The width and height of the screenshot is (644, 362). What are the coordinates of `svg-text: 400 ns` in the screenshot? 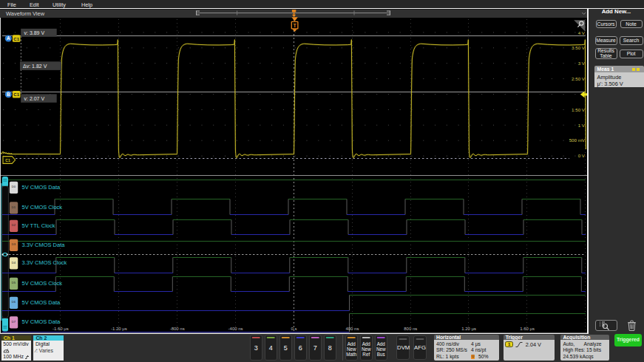 It's located at (352, 329).